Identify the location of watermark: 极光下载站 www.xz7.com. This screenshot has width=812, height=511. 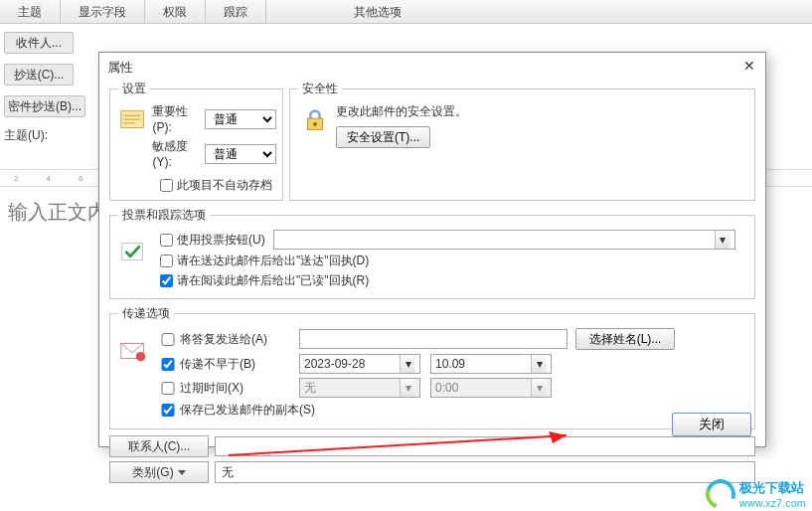
(755, 494).